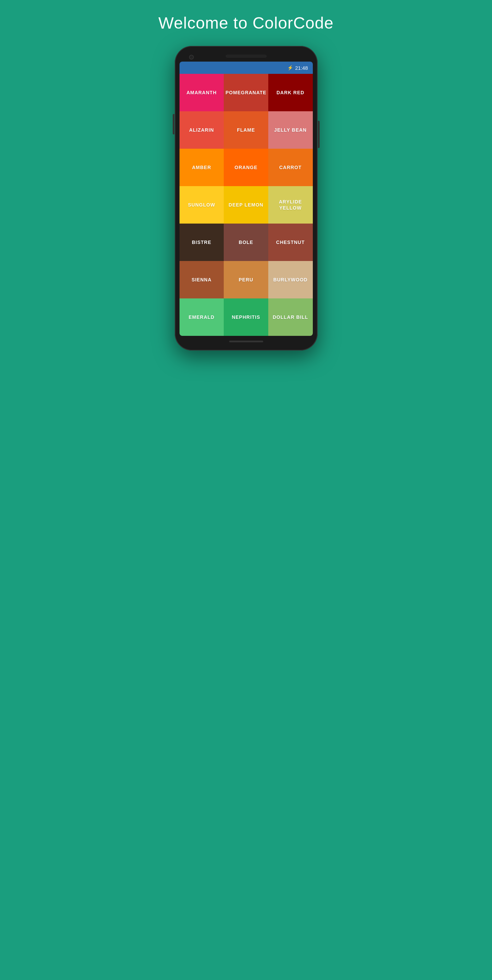 This screenshot has height=980, width=492. I want to click on color-cell: BISTRE, so click(202, 242).